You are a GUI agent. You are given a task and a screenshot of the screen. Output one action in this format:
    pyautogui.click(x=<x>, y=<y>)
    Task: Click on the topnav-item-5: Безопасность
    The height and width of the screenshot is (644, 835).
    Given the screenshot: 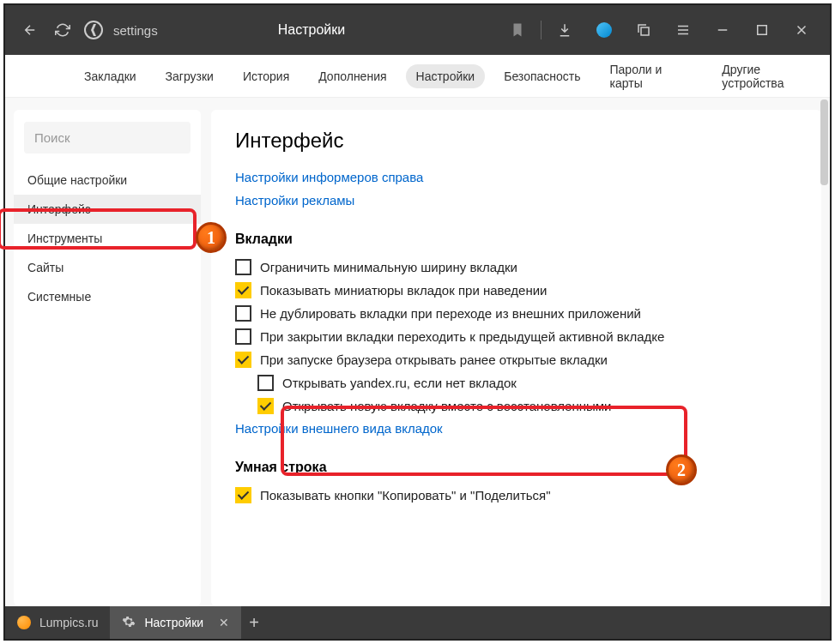 What is the action you would take?
    pyautogui.click(x=542, y=76)
    